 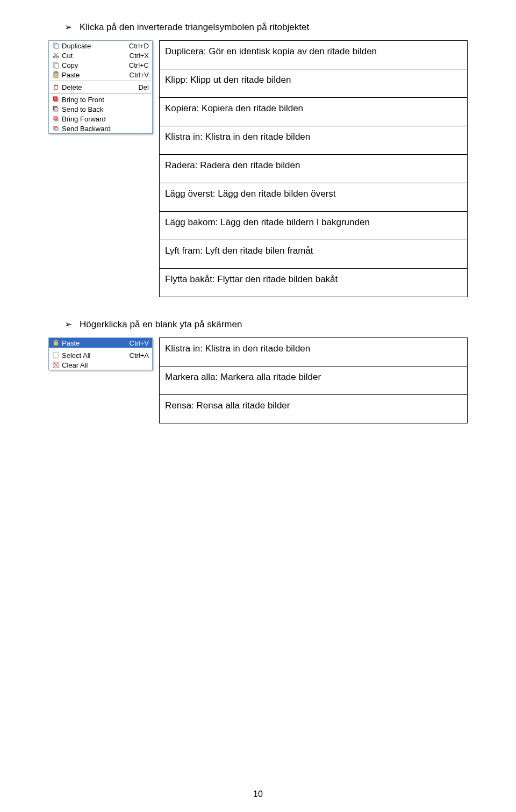 I want to click on bring-forward-icon, so click(x=56, y=119).